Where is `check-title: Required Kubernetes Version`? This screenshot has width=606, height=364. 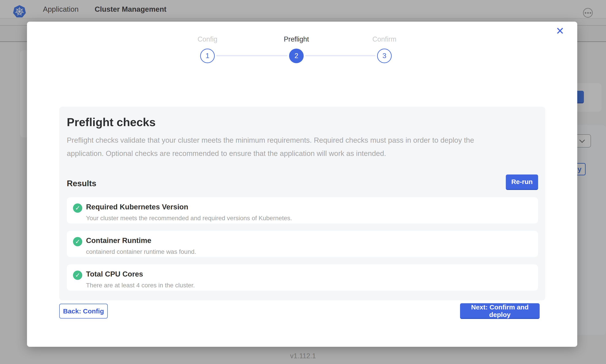 check-title: Required Kubernetes Version is located at coordinates (189, 207).